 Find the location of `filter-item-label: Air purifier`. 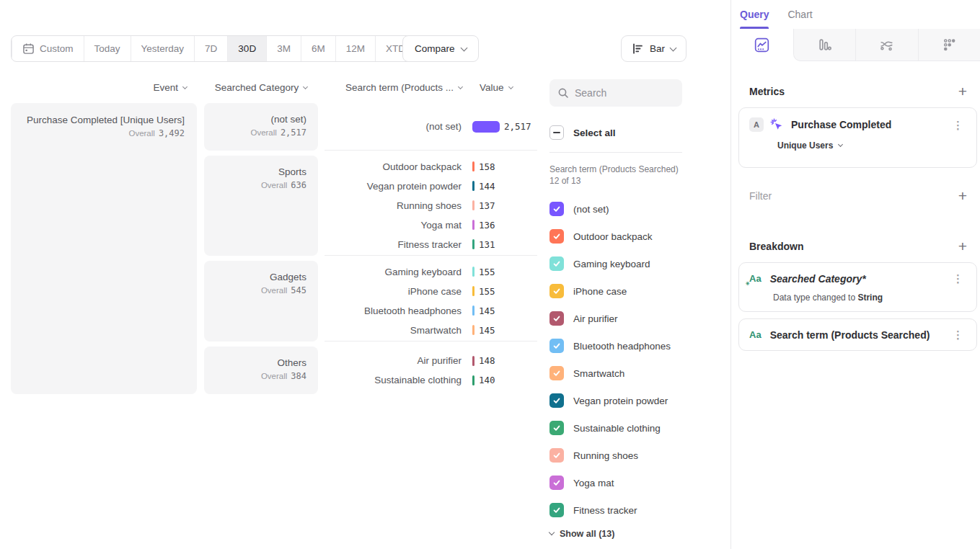

filter-item-label: Air purifier is located at coordinates (596, 318).